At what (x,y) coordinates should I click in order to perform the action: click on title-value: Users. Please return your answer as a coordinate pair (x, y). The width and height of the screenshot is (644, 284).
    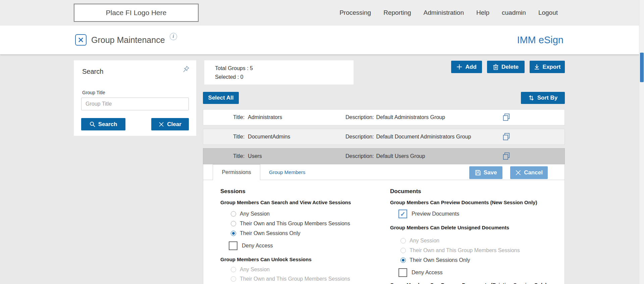
    Looking at the image, I should click on (255, 156).